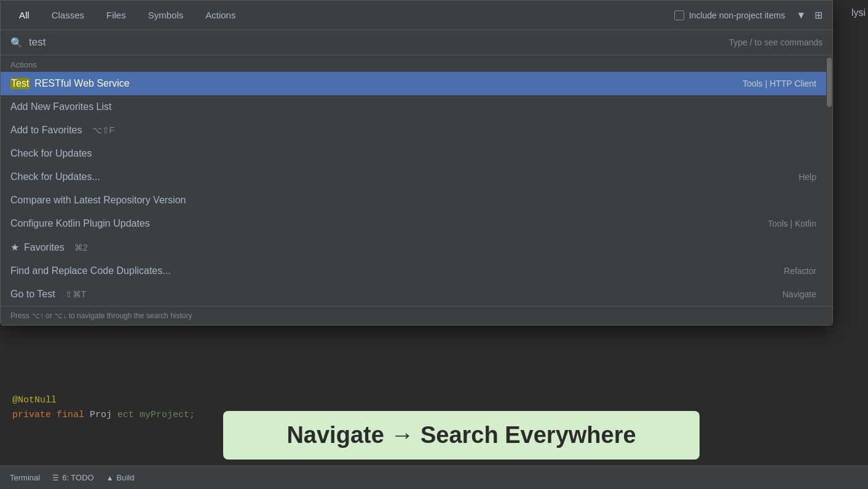  What do you see at coordinates (413, 130) in the screenshot?
I see `result-item-add-to-favorites-name: Add to Favorites ⌥⇧F` at bounding box center [413, 130].